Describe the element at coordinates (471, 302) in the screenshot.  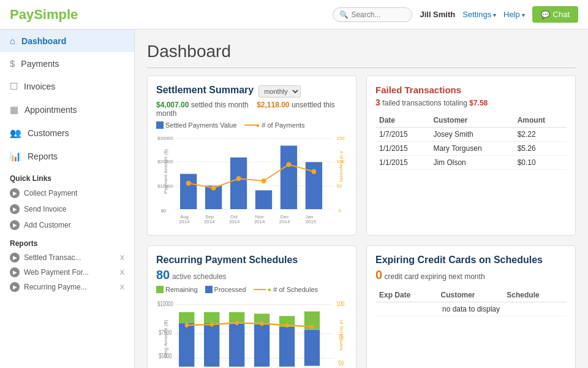
I see `expiring-table: Exp Date Customer Schedule no data to di…` at that location.